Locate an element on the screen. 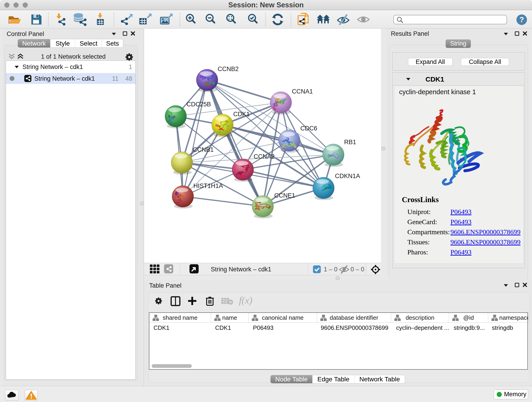 This screenshot has width=532, height=402. svg-text: CDKN1A is located at coordinates (348, 176).